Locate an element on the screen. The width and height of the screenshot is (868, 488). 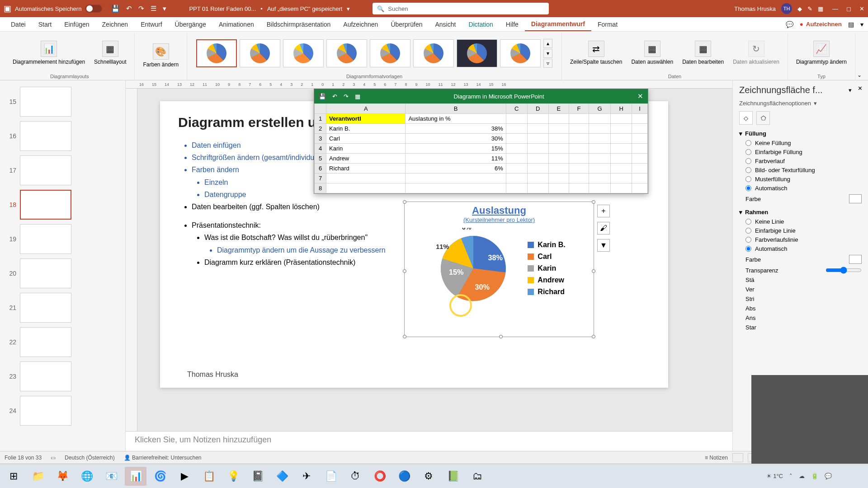
fill-section: ▾ Füllung is located at coordinates (800, 134).